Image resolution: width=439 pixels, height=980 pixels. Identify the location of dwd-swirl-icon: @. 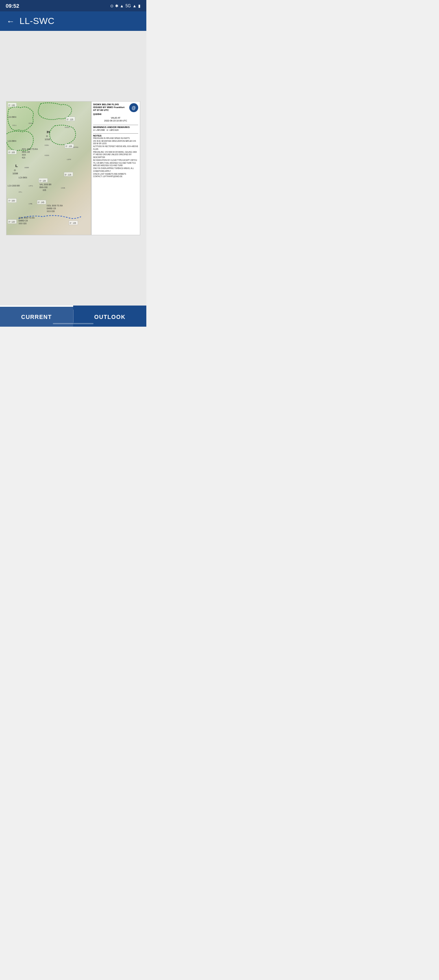
(134, 108).